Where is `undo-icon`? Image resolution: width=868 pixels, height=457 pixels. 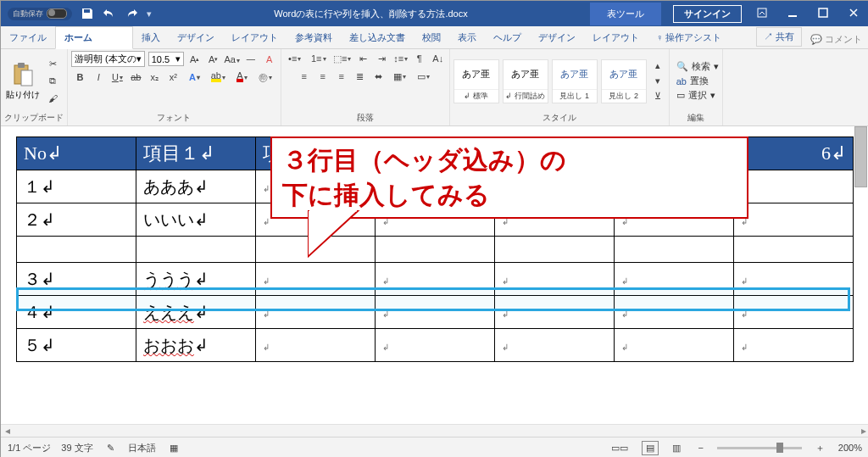 undo-icon is located at coordinates (109, 14).